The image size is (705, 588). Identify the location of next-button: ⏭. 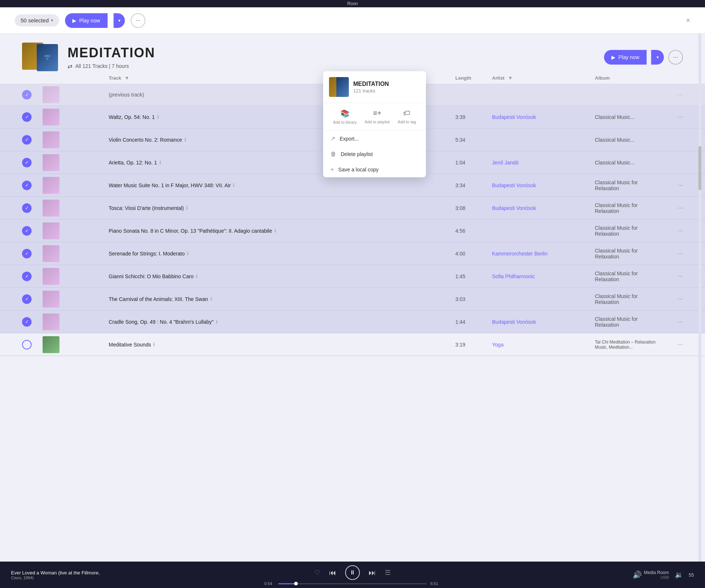
(372, 573).